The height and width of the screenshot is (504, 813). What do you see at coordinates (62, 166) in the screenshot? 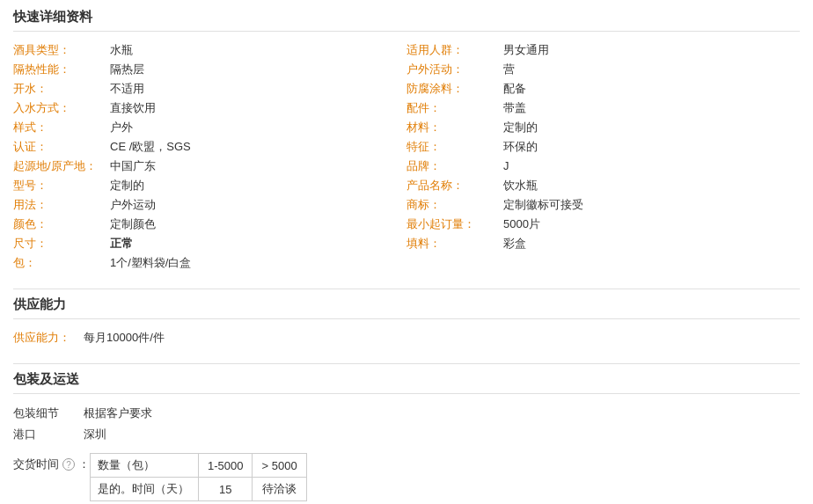
I see `detail-label: 起源地/原产地：` at bounding box center [62, 166].